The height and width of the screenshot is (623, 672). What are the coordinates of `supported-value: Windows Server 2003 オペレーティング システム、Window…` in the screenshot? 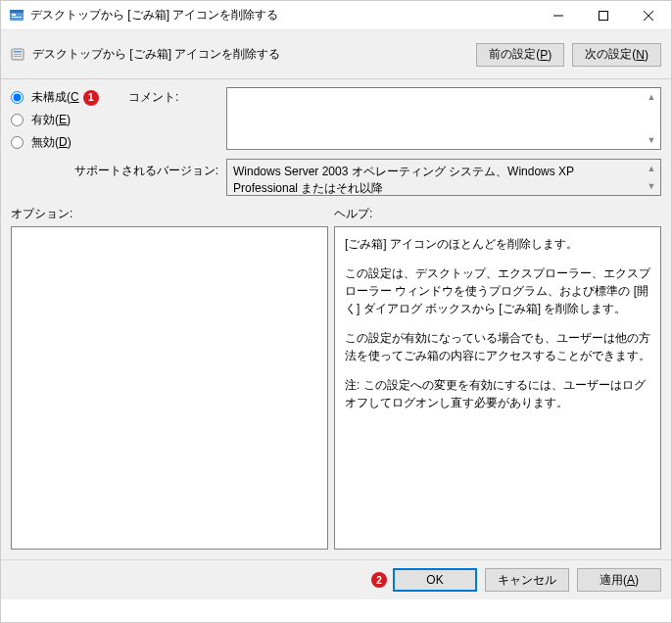 It's located at (404, 180).